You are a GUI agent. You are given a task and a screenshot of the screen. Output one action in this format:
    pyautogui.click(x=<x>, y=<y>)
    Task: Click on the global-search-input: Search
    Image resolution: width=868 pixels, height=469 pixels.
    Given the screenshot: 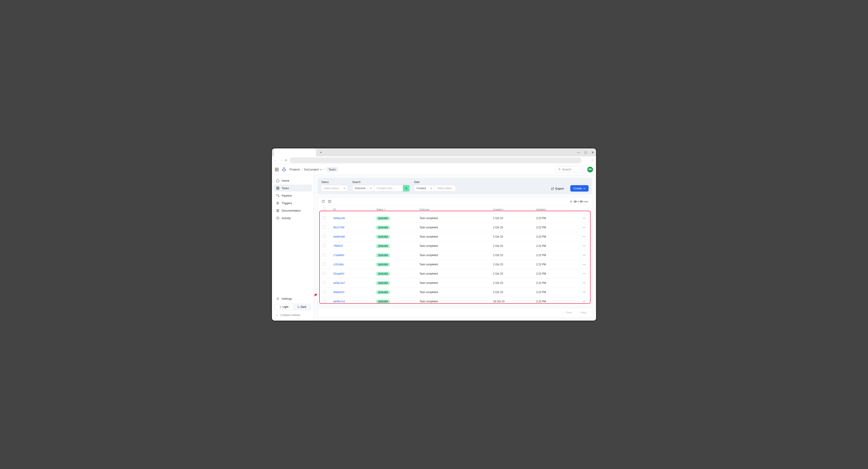 What is the action you would take?
    pyautogui.click(x=570, y=169)
    